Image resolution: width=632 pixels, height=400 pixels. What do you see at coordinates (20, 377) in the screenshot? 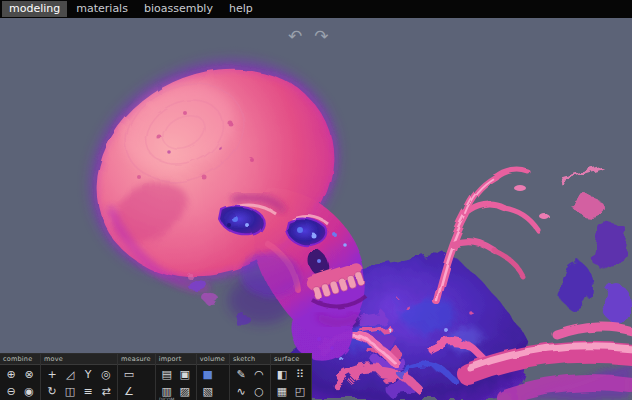
I see `tool-group-combine: combine⊕⊖⊗◉` at bounding box center [20, 377].